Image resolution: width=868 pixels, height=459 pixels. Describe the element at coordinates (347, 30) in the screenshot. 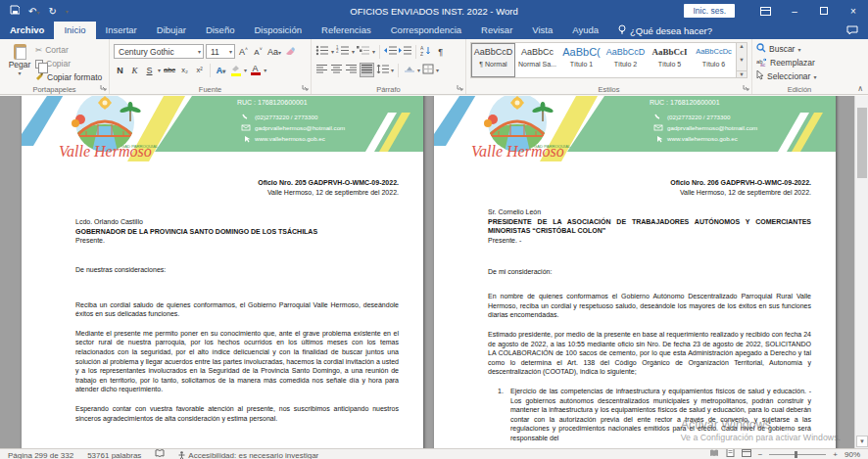

I see `tab-referencias: Referencias` at that location.